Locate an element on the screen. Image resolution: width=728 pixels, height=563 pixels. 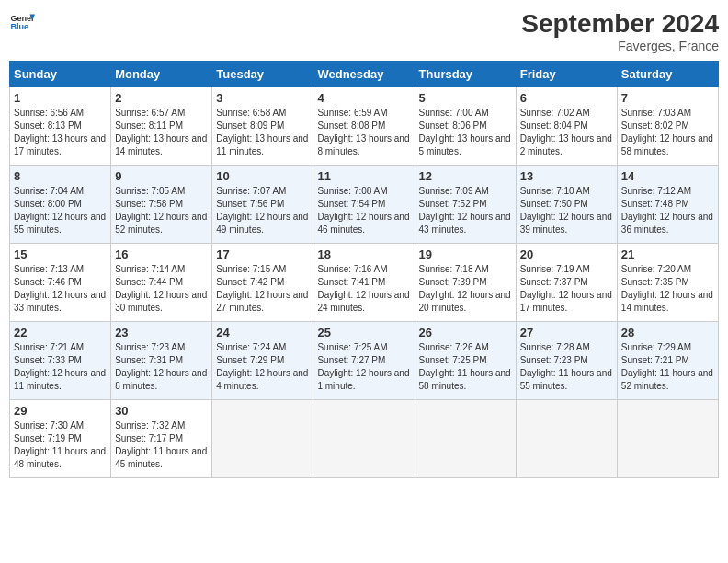
cell-info: Sunrise: 7:26 AMSunset: 7:25 PMDaylight:… is located at coordinates (465, 367).